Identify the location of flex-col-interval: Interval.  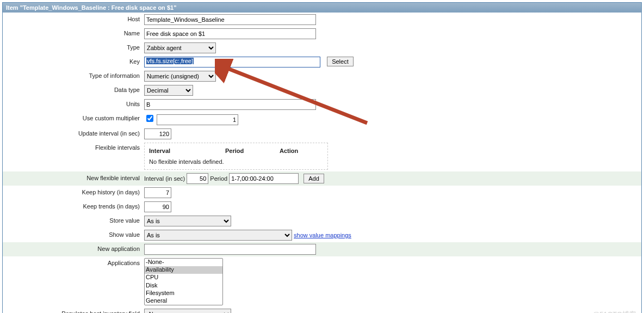
(187, 151).